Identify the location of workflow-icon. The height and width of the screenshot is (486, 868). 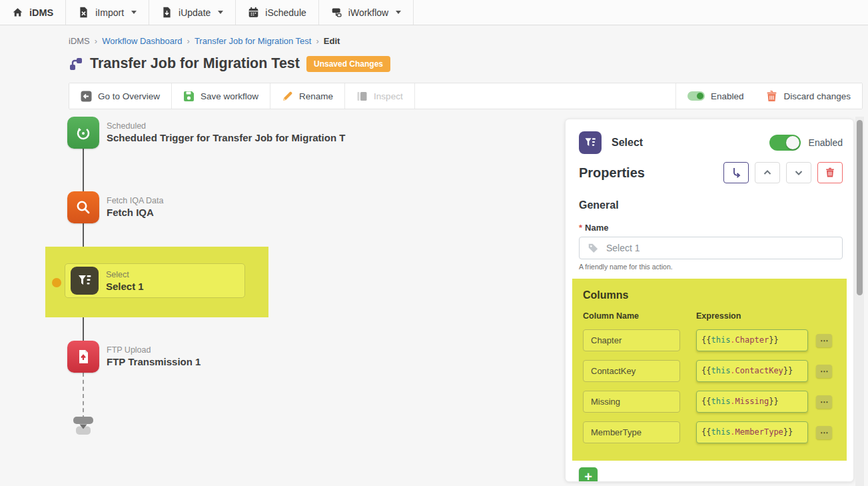
(337, 12).